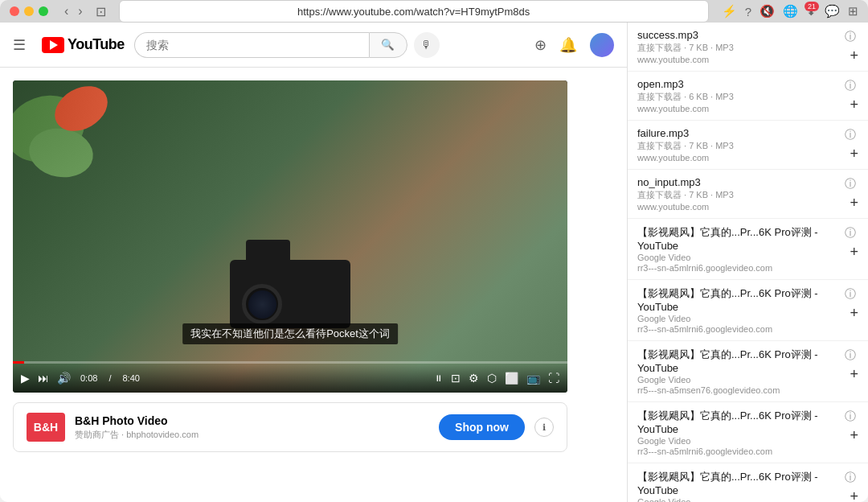  I want to click on download-meta1: 直接下载器 · 6 KB · MP3, so click(736, 97).